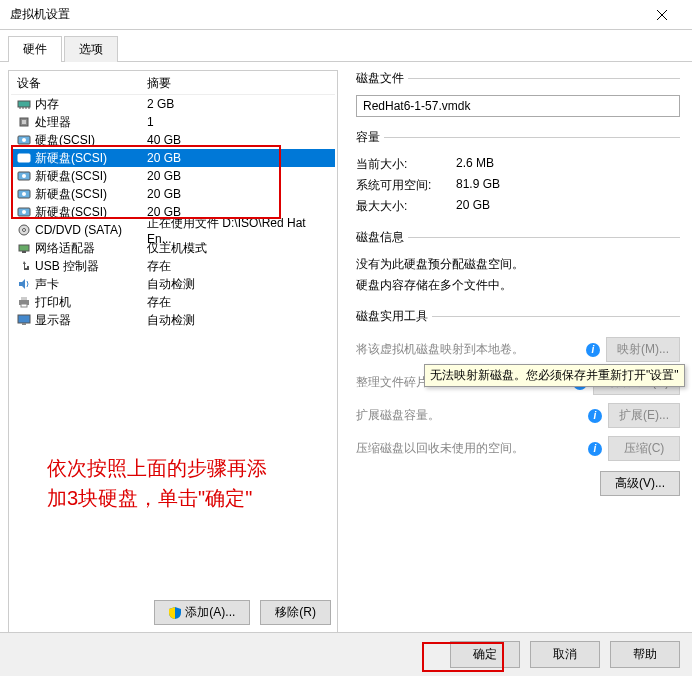 The image size is (692, 676). What do you see at coordinates (518, 286) in the screenshot?
I see `disk-info-line2: 硬盘内容存储在多个文件中。` at bounding box center [518, 286].